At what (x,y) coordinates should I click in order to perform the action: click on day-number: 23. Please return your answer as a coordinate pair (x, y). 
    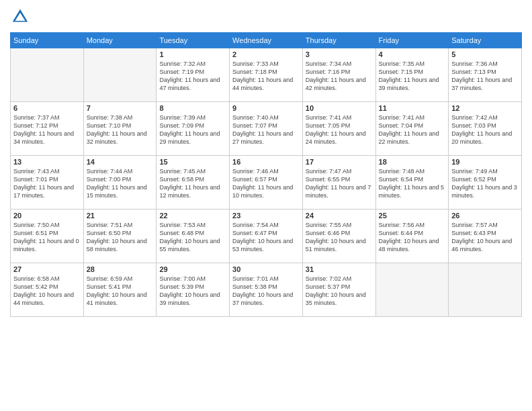
    Looking at the image, I should click on (266, 216).